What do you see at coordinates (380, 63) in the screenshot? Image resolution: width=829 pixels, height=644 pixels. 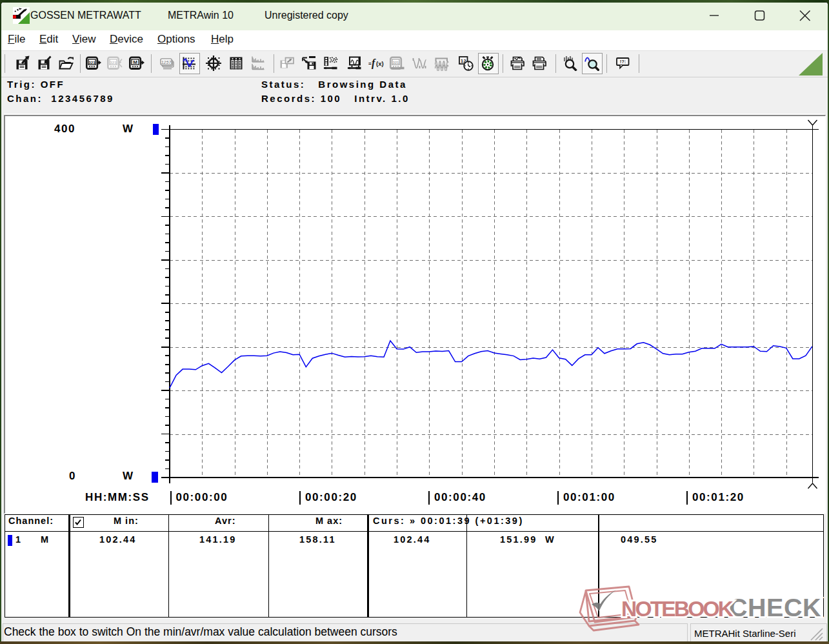 I see `svg-text: (x)` at bounding box center [380, 63].